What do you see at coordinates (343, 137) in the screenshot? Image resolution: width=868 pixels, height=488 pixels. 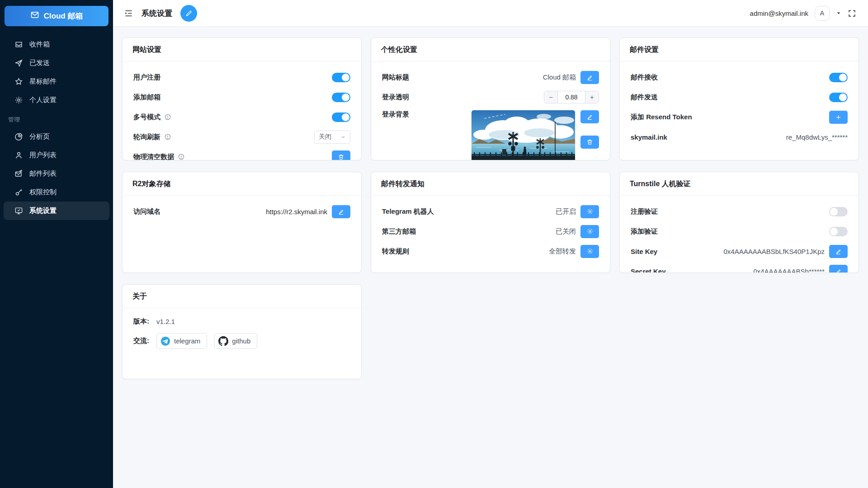 I see `chevron-down-icon` at bounding box center [343, 137].